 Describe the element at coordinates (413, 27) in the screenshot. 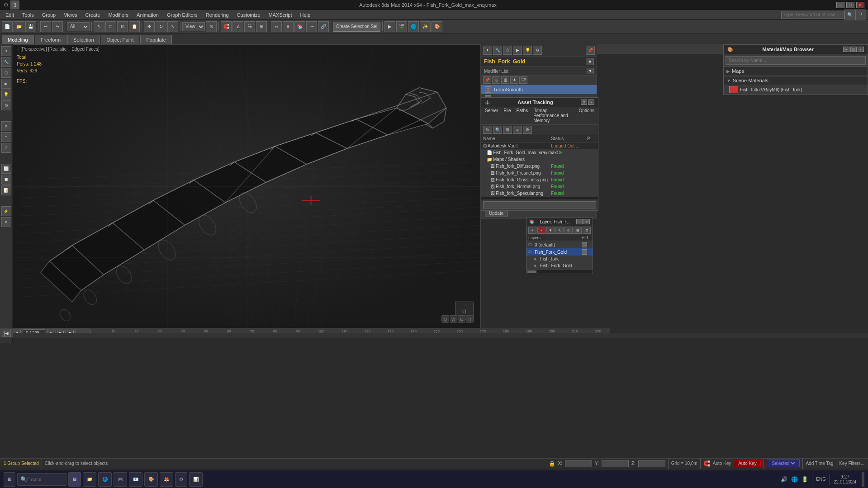

I see `render-env-btn: 🌐` at that location.